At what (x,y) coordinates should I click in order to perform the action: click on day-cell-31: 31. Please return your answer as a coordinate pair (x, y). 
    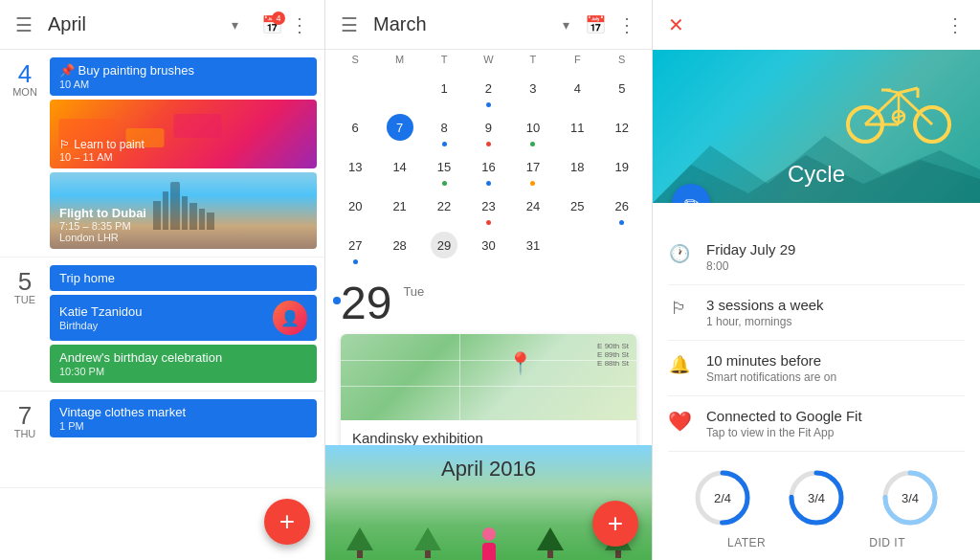
    Looking at the image, I should click on (533, 249).